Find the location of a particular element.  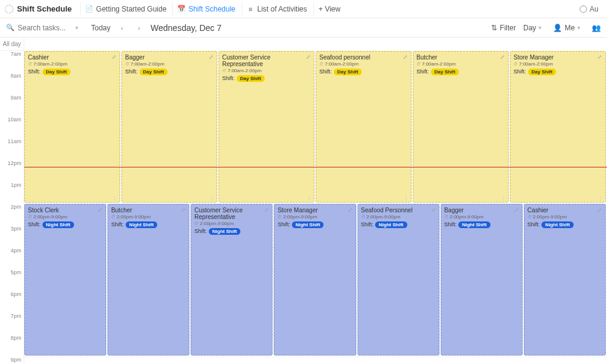

search-icon: 🔍 is located at coordinates (10, 28).